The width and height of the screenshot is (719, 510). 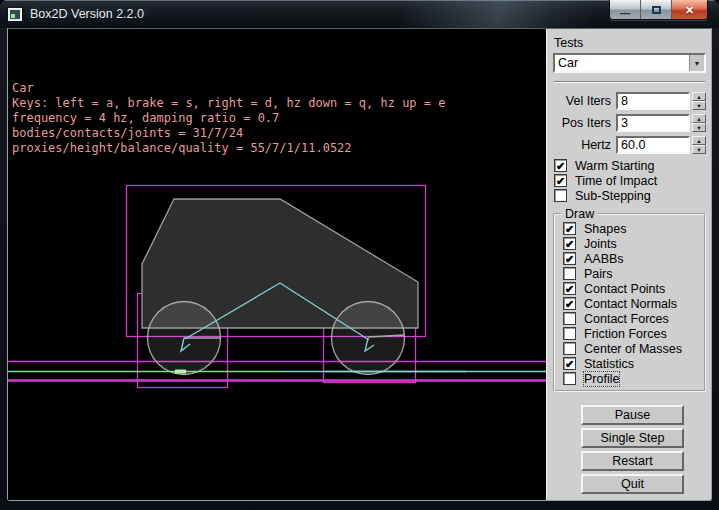 I want to click on spinner-row: Hertz ▲▼, so click(x=630, y=145).